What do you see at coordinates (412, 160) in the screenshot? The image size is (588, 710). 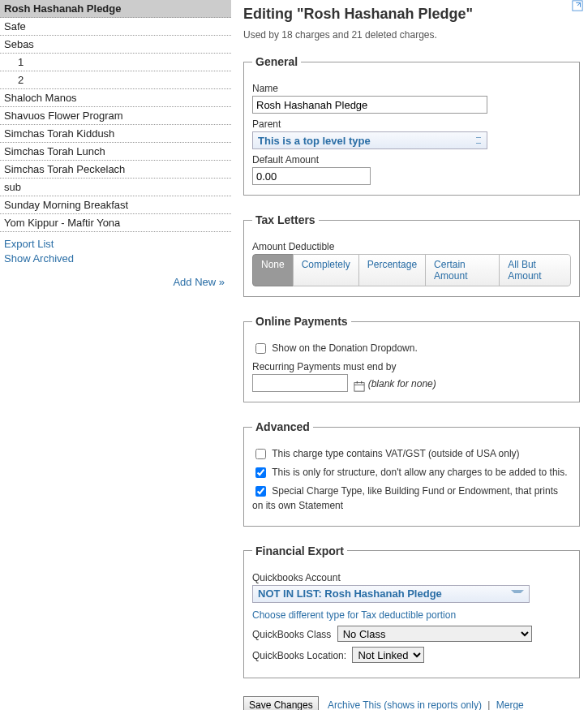 I see `default-amount-label: Default Amount` at bounding box center [412, 160].